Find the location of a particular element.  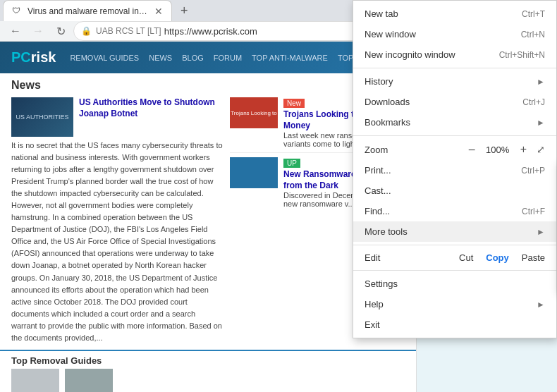

menu-item-bookmarks: Bookmarks ► is located at coordinates (455, 123).